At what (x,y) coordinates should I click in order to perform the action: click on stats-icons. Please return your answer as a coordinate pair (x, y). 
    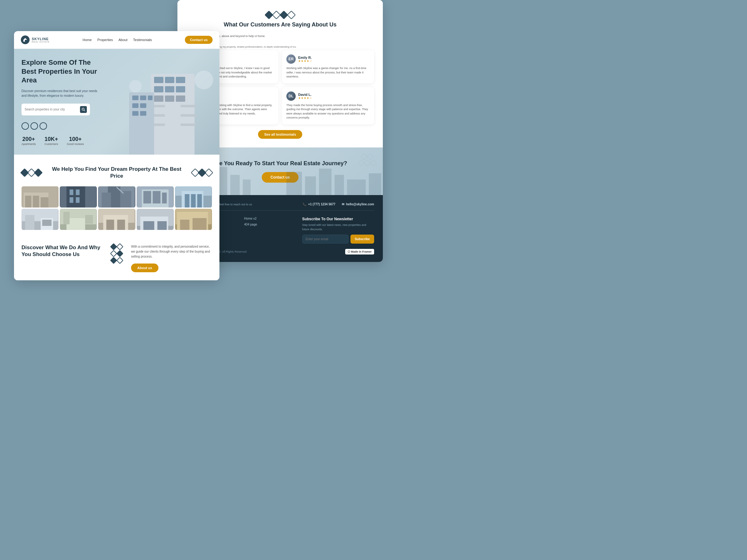
    Looking at the image, I should click on (62, 126).